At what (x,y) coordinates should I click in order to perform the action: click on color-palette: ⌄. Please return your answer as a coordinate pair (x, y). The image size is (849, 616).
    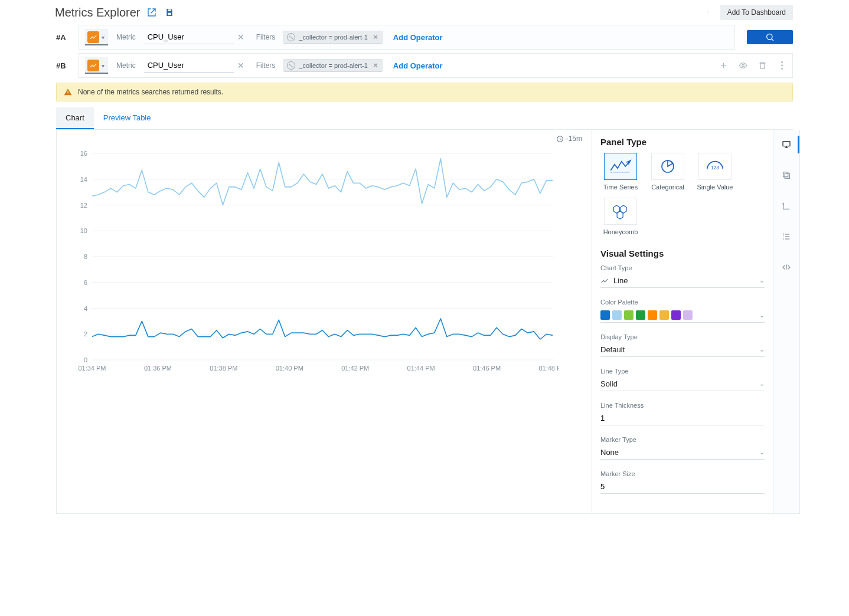
    Looking at the image, I should click on (683, 315).